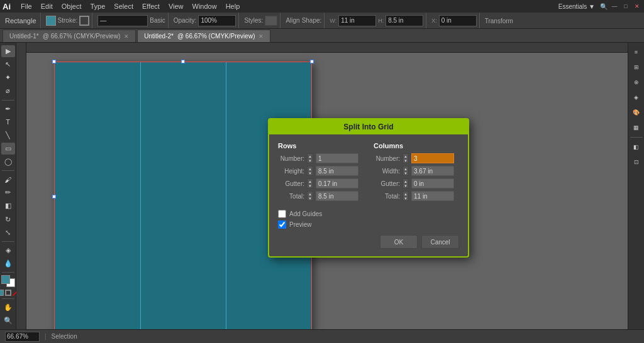 This screenshot has height=343, width=644. What do you see at coordinates (310, 181) in the screenshot?
I see `rows-gutter-up: ▲` at bounding box center [310, 181].